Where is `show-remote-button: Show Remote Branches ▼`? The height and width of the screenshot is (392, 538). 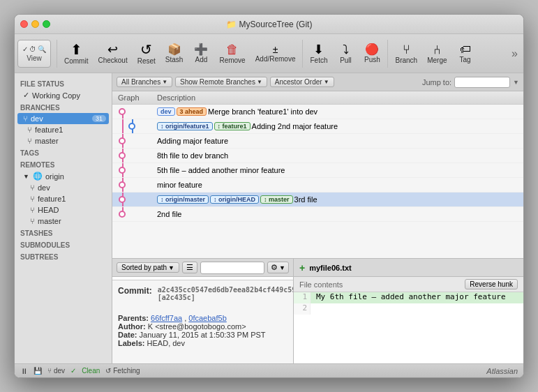 show-remote-button: Show Remote Branches ▼ is located at coordinates (221, 82).